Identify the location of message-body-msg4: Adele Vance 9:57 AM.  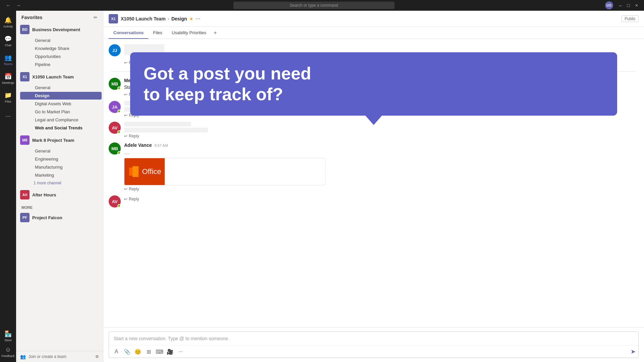
(381, 167).